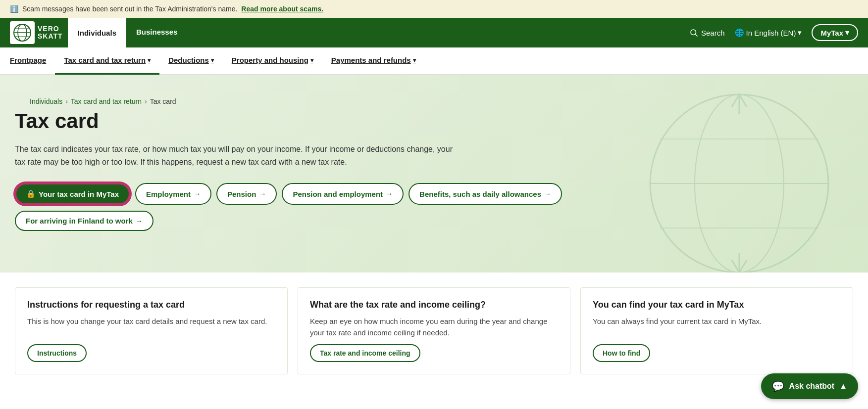  I want to click on arriving-finland-quicklink-button: For arriving in Finland to work →, so click(84, 221).